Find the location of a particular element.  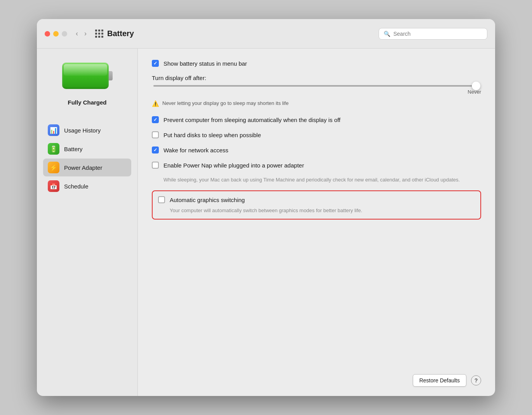

wake-network-row: Wake for network access is located at coordinates (316, 150).